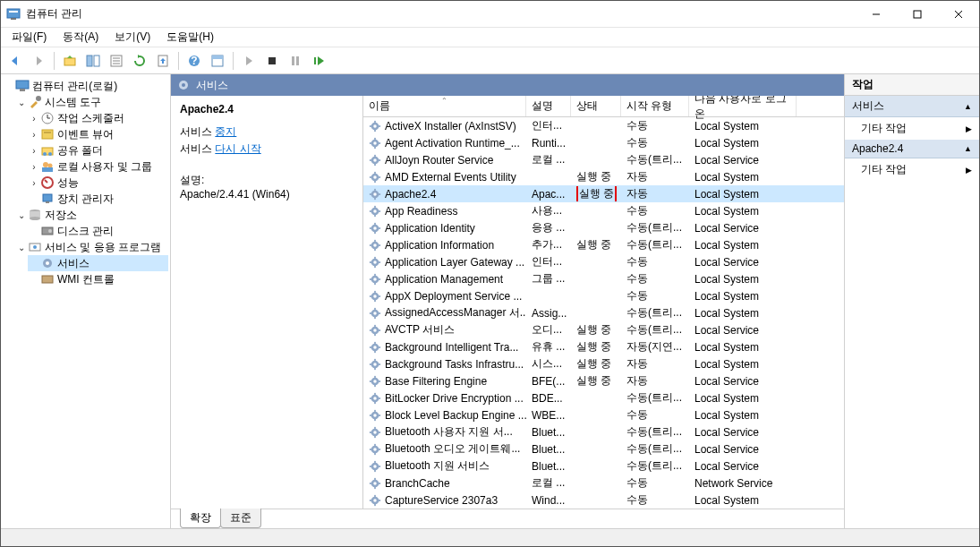  Describe the element at coordinates (190, 38) in the screenshot. I see `menu-help: 도움말(H)` at that location.